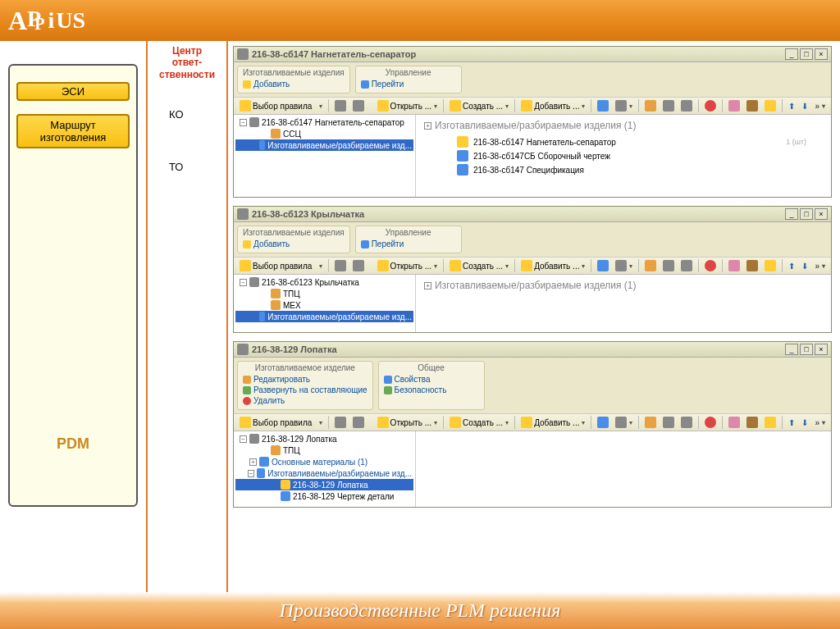  I want to click on title-bar: 216-38-сб147 Нагнетатель-сепаратор _ □ ×, so click(532, 54).